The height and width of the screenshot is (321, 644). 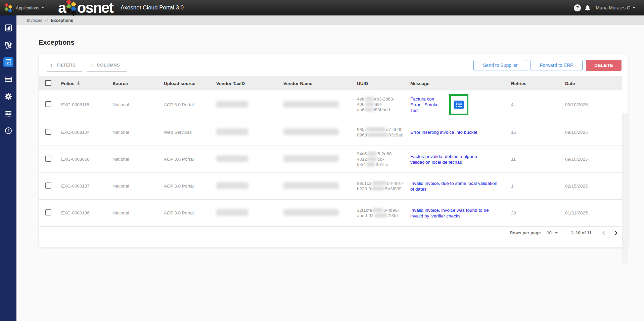 What do you see at coordinates (8, 114) in the screenshot?
I see `sidebar-item-batches` at bounding box center [8, 114].